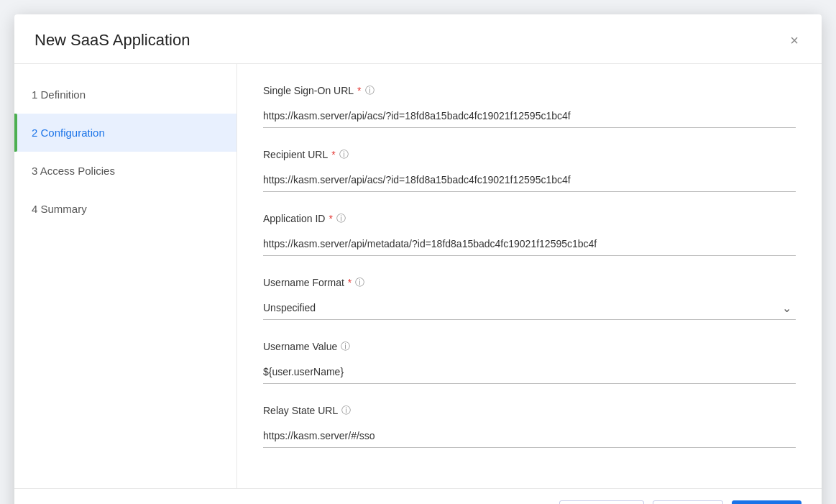  I want to click on sidebar-item-configuration: 2 Configuration, so click(125, 132).